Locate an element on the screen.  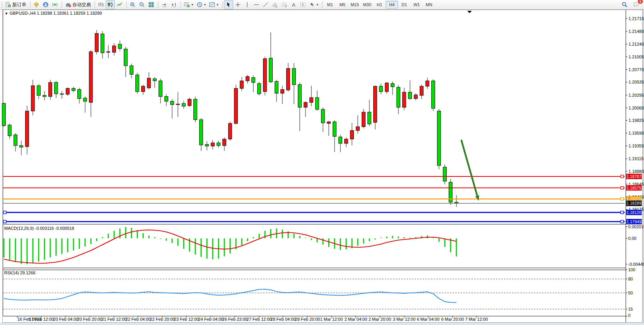
svg-text: 28 Feb 04:00 is located at coordinates (283, 319).